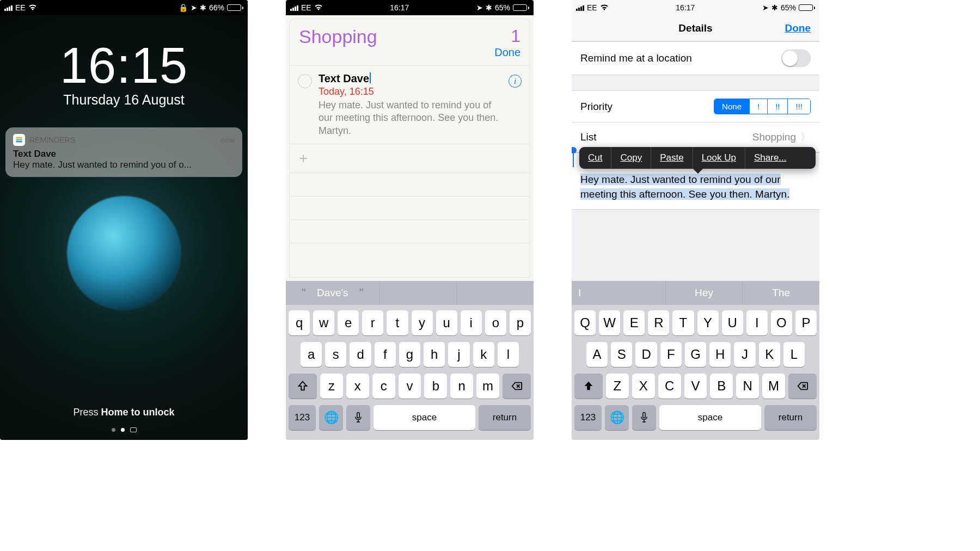 This screenshot has width=980, height=551. What do you see at coordinates (610, 323) in the screenshot?
I see `key-w: W` at bounding box center [610, 323].